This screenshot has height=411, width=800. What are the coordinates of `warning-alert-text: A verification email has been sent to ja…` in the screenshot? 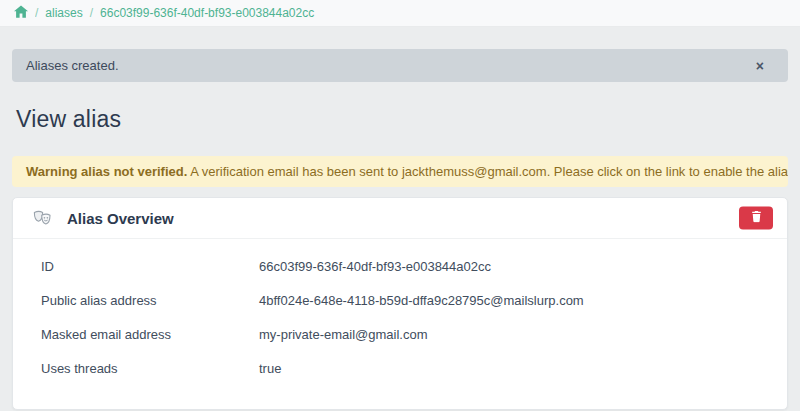 It's located at (488, 172).